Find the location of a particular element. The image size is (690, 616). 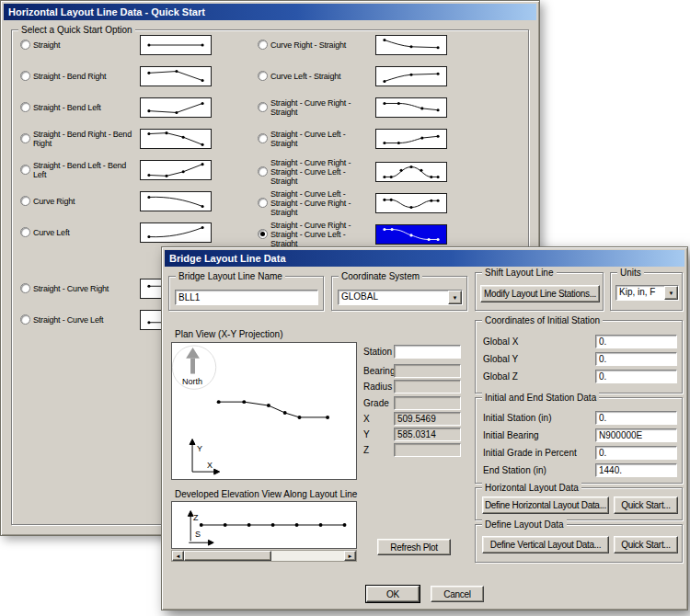

units-select: Kip, in, F ▼ is located at coordinates (648, 292).